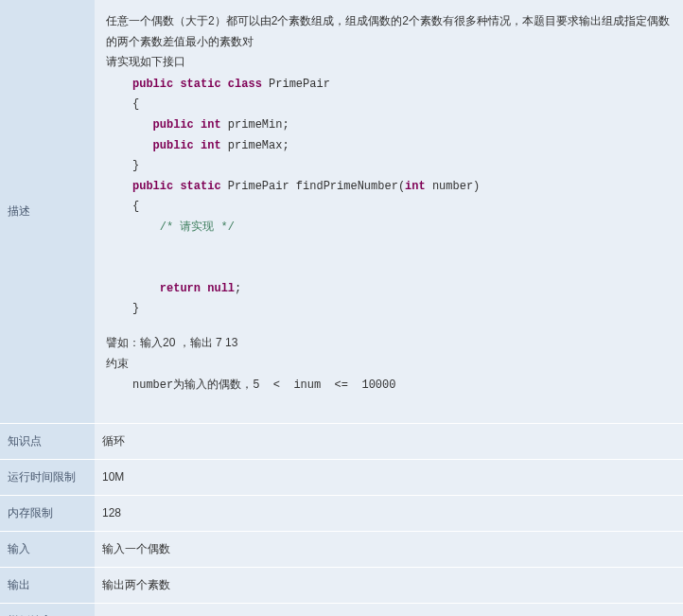 The width and height of the screenshot is (683, 616). Describe the element at coordinates (221, 289) in the screenshot. I see `kw-null: null` at that location.